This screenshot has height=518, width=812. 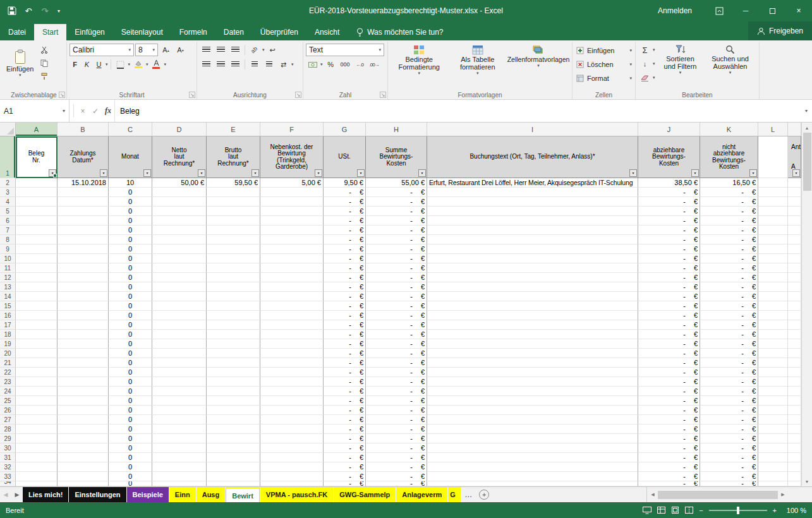 I want to click on cell-I8, so click(x=533, y=240).